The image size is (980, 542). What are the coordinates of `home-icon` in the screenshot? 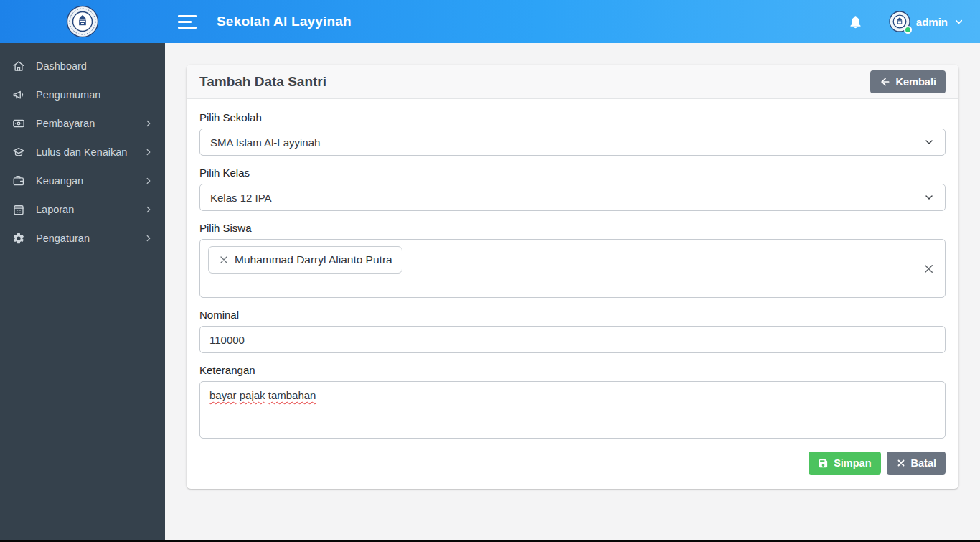 It's located at (19, 66).